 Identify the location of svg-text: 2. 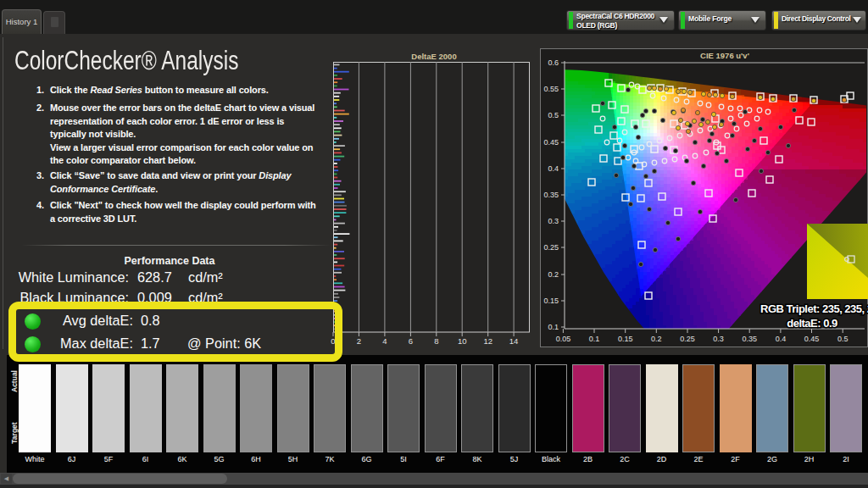
(359, 341).